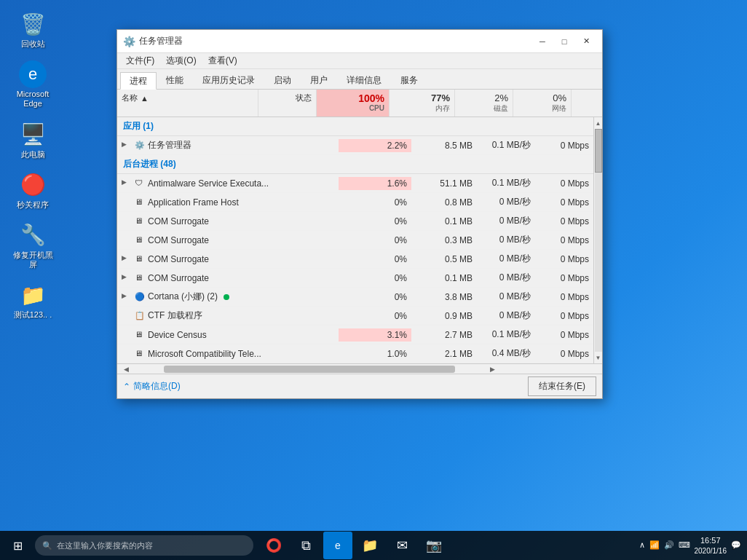 The image size is (747, 560). Describe the element at coordinates (309, 369) in the screenshot. I see `hscroll-thumb` at that location.